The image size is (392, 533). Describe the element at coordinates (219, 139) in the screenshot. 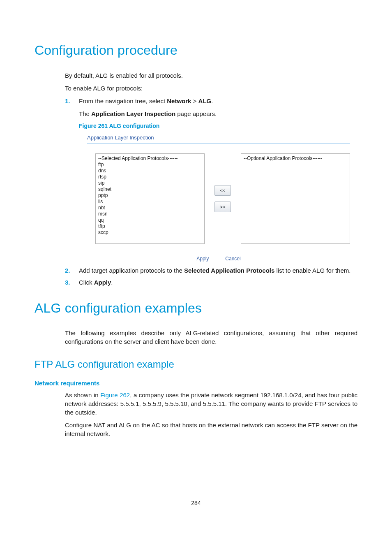

I see `figure-section-header: Application Layer Inspection` at that location.